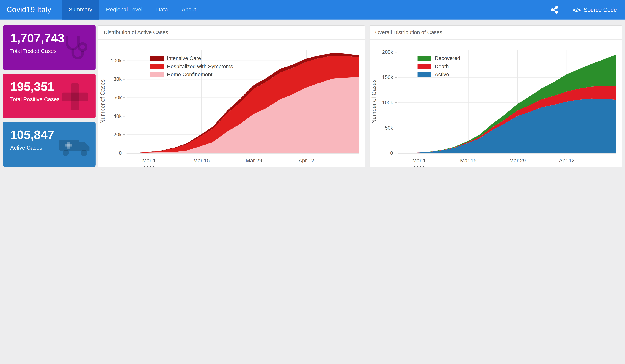  Describe the element at coordinates (555, 10) in the screenshot. I see `share-icon` at that location.